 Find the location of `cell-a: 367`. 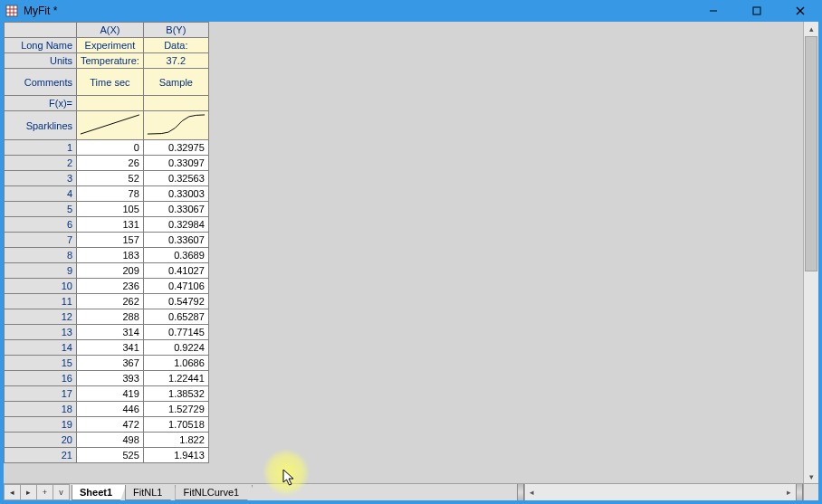

cell-a: 367 is located at coordinates (110, 364).